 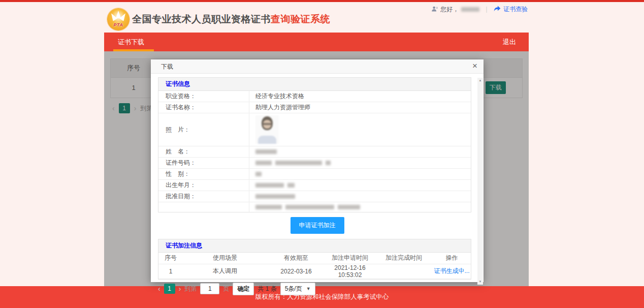 I want to click on brand: PTA 全国专业技术人员职业资格证书查询验证系统, so click(x=218, y=19).